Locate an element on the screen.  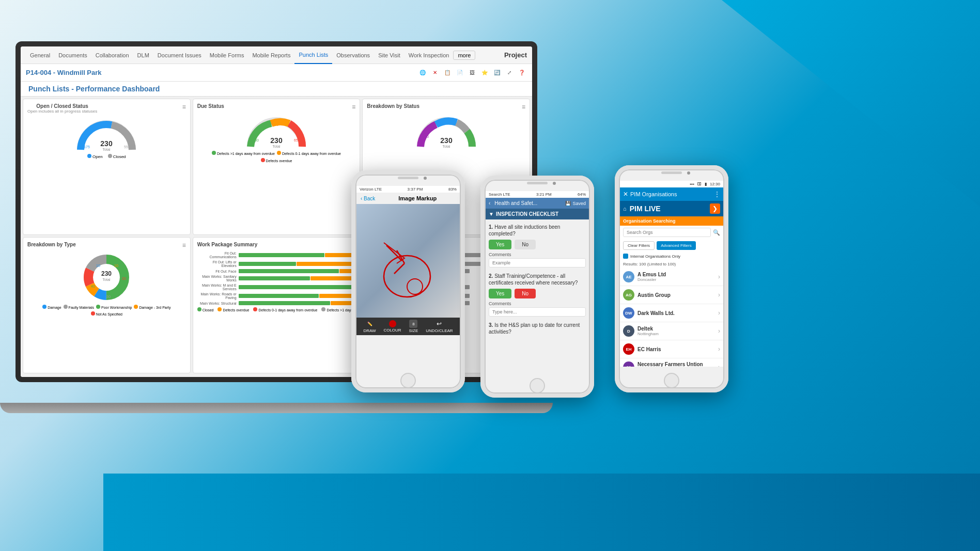
svg-text: Total is located at coordinates (106, 150).